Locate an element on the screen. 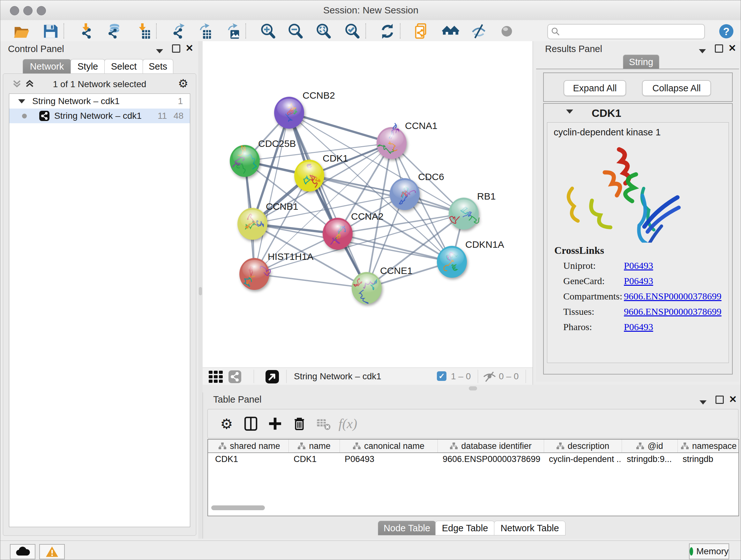 This screenshot has height=560, width=741. column-header-name: name is located at coordinates (314, 446).